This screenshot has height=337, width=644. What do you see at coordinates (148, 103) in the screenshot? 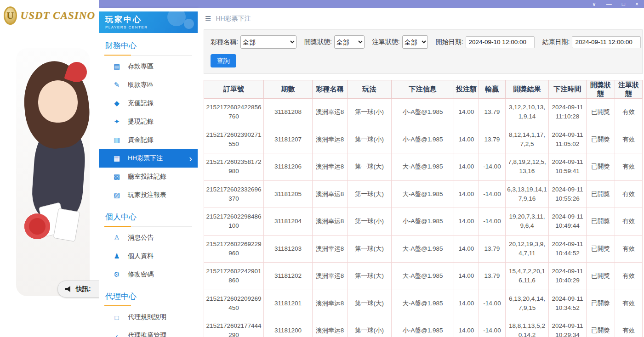
I see `sidebar-item: ◆充值記錄` at bounding box center [148, 103].